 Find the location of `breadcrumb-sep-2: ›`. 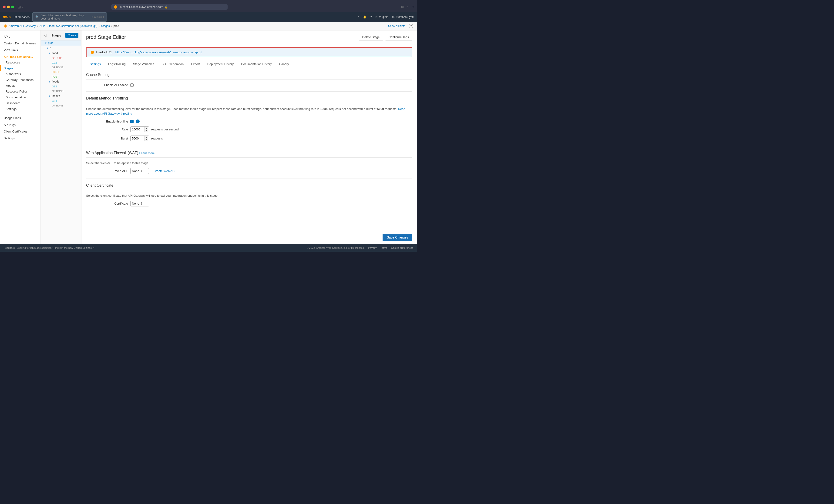

breadcrumb-sep-2: › is located at coordinates (47, 26).